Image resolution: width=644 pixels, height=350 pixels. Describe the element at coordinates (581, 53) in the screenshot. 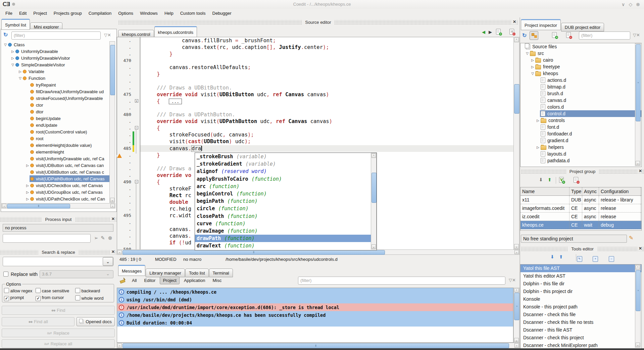

I see `file-item-src: ▽src` at that location.